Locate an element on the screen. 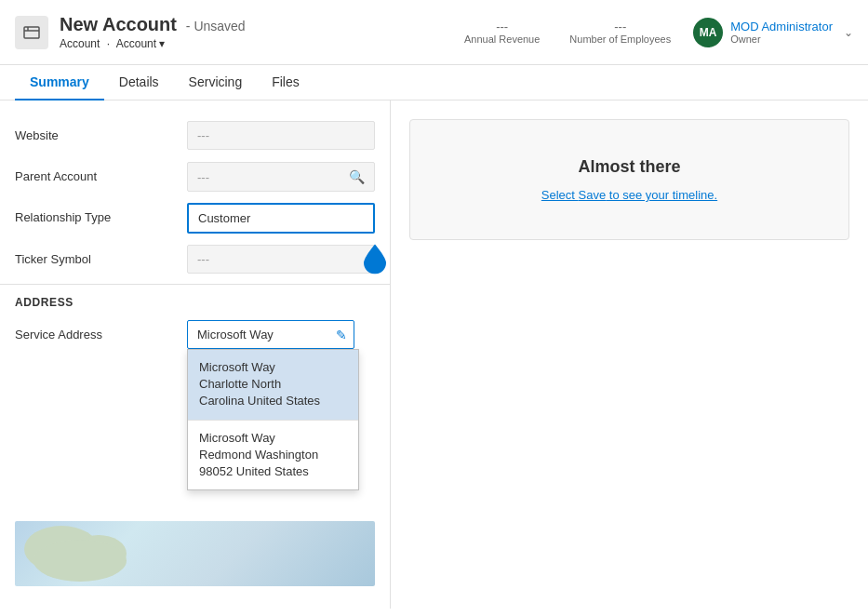  tab-files: Files is located at coordinates (286, 83).